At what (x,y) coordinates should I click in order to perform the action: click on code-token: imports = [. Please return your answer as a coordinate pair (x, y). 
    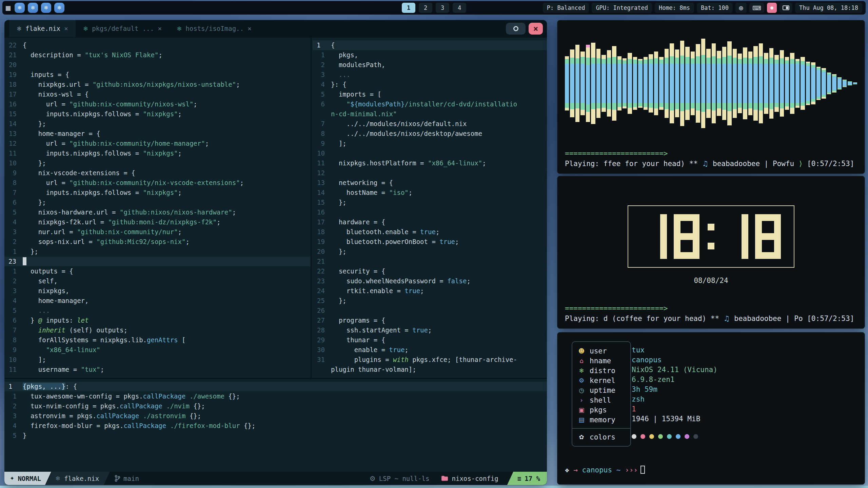
    Looking at the image, I should click on (356, 94).